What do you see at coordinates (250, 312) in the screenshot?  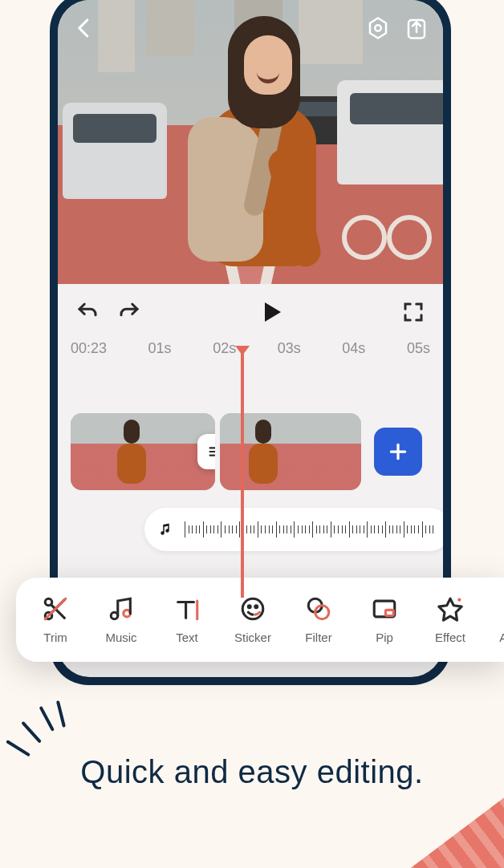 I see `playback-controls` at bounding box center [250, 312].